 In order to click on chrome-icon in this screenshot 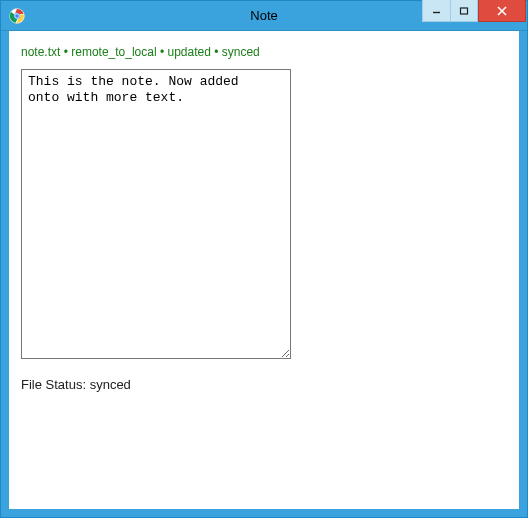, I will do `click(17, 16)`.